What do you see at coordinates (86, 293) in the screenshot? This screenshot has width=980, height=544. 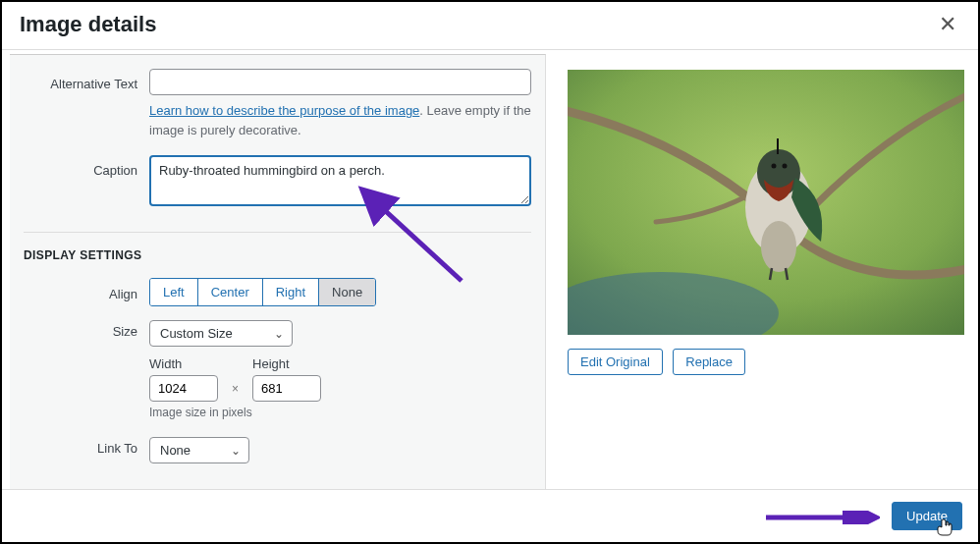 I see `align-label: Align` at bounding box center [86, 293].